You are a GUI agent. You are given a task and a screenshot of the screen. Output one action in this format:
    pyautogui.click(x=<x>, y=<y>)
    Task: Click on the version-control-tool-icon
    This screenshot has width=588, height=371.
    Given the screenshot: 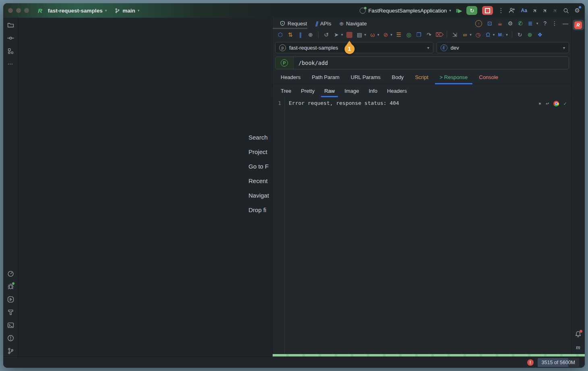 What is the action you would take?
    pyautogui.click(x=10, y=351)
    